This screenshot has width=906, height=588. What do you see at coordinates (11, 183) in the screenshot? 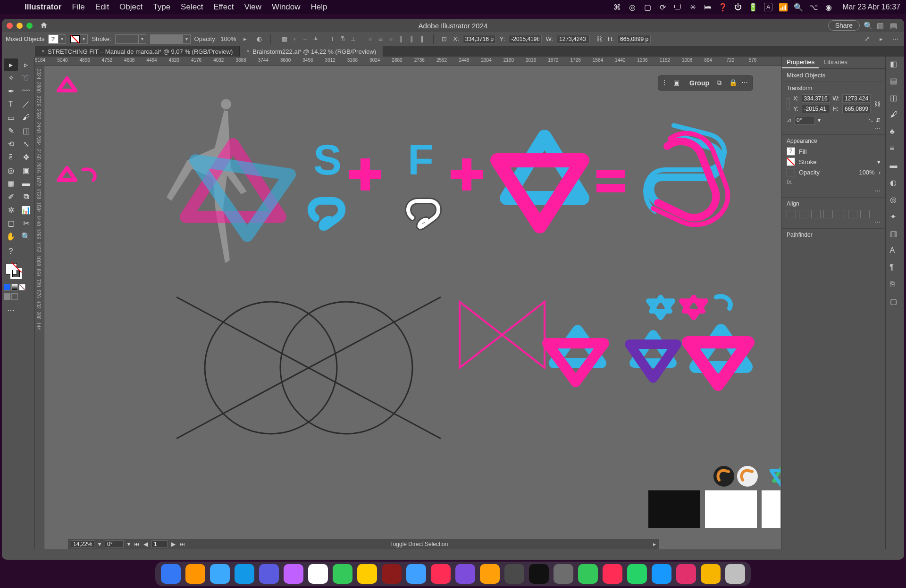
I see `mesh-tool-icon: ▦` at bounding box center [11, 183].